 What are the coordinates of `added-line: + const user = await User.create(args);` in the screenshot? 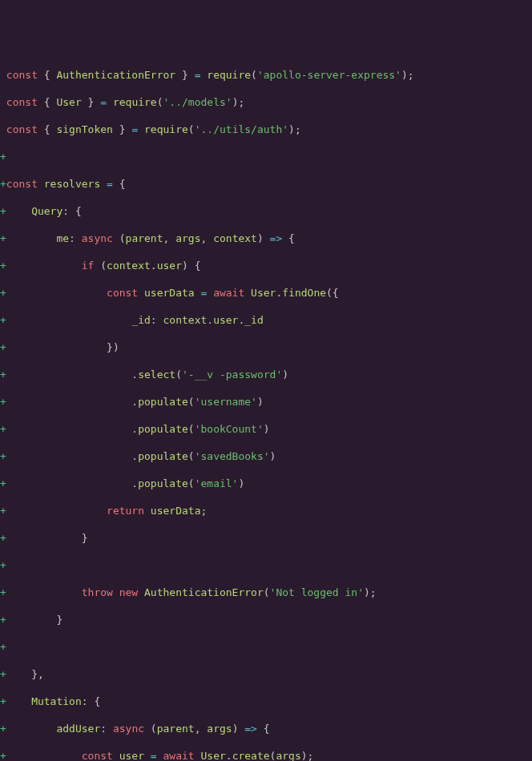 It's located at (266, 755).